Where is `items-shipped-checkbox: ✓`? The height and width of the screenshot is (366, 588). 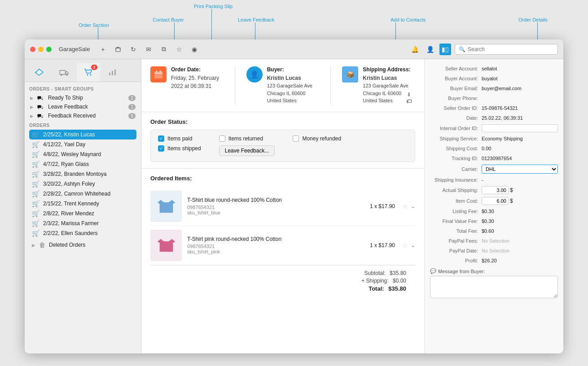
items-shipped-checkbox: ✓ is located at coordinates (161, 148).